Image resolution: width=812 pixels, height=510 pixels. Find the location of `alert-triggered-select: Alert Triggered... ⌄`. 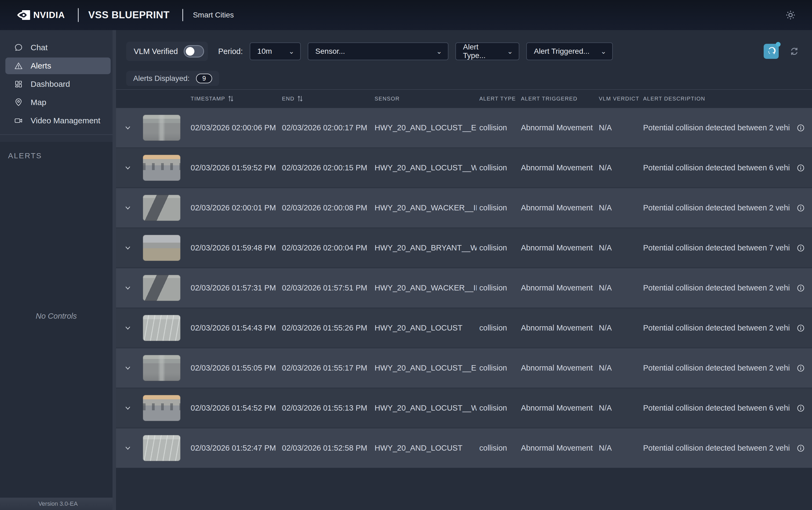

alert-triggered-select: Alert Triggered... ⌄ is located at coordinates (570, 51).